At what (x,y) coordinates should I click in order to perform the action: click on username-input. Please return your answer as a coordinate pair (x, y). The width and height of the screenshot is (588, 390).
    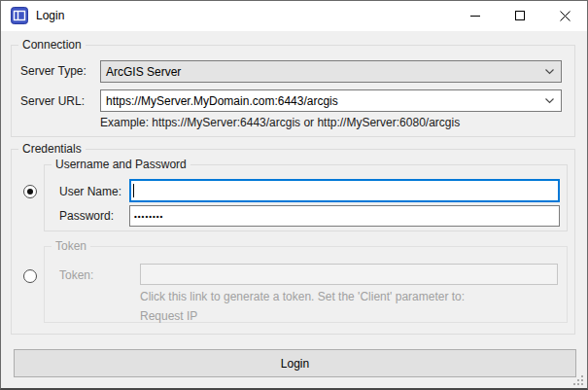
    Looking at the image, I should click on (344, 191).